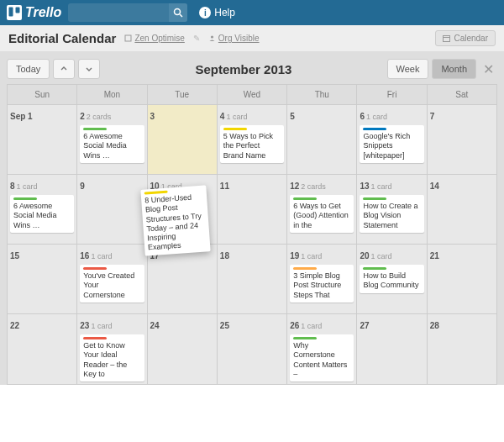  I want to click on calendar-card: 5 Ways to Pick the Perfect Brand Name, so click(252, 145).